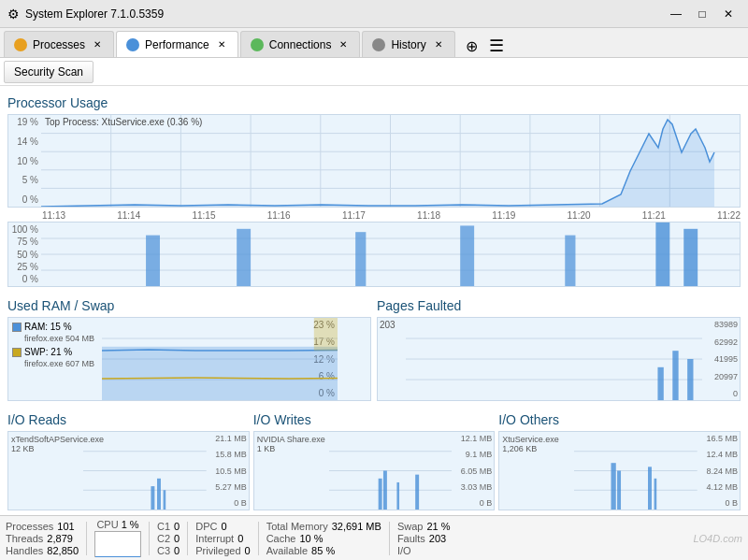 This screenshot has height=560, width=748. What do you see at coordinates (129, 471) in the screenshot?
I see `io-reads-chart: xTendSoftAPService.exe 12 KB 21.1 MB` at bounding box center [129, 471].